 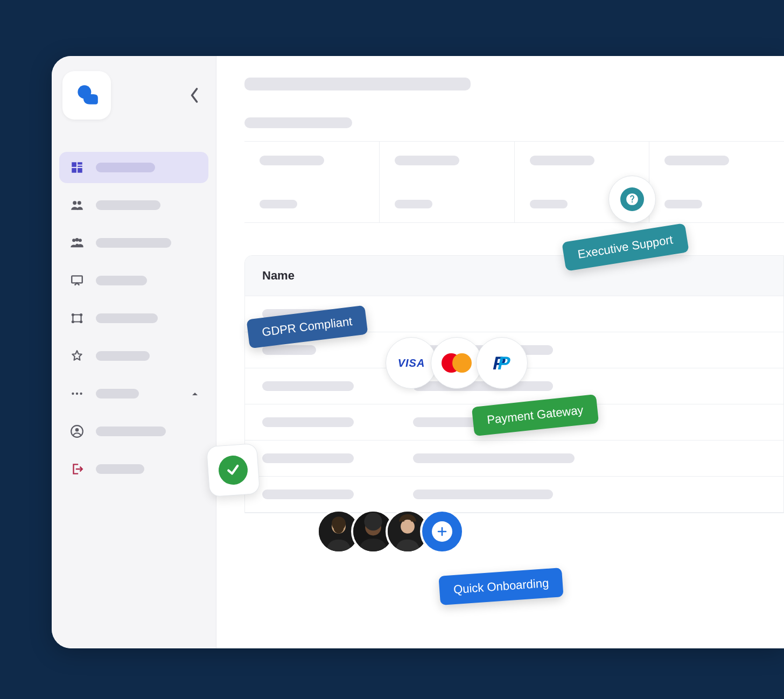 I want to click on chevron-left-icon, so click(x=194, y=95).